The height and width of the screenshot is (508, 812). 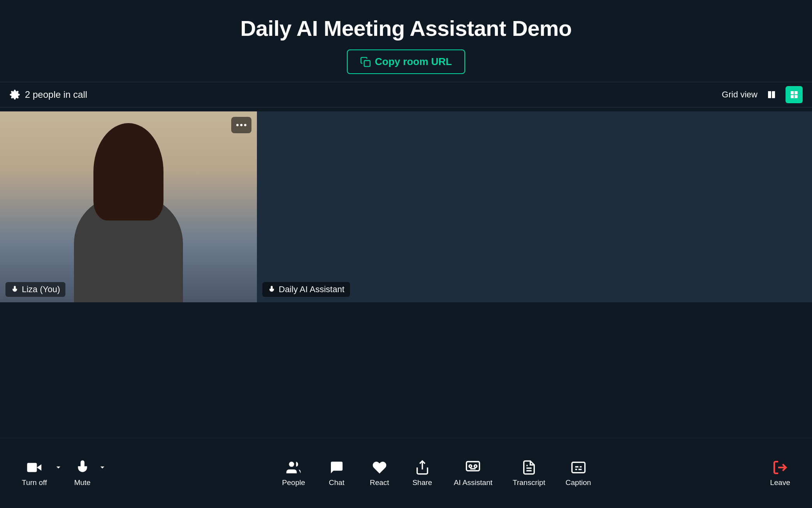 I want to click on transcript-icon, so click(x=529, y=467).